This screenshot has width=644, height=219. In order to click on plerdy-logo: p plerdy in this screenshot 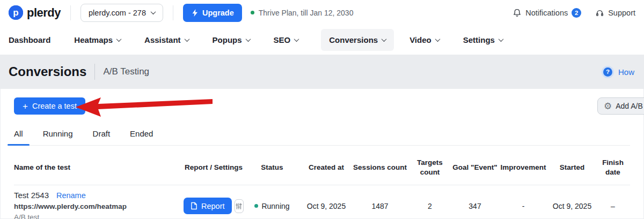, I will do `click(34, 13)`.